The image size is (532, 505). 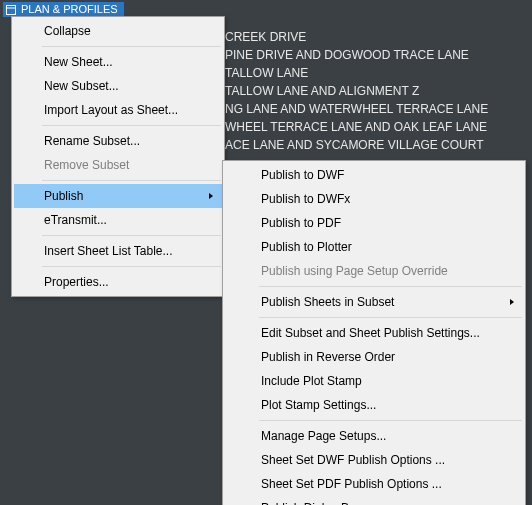 I want to click on submenu-item-plot-stamp-settings: Plot Stamp Settings..., so click(x=374, y=405).